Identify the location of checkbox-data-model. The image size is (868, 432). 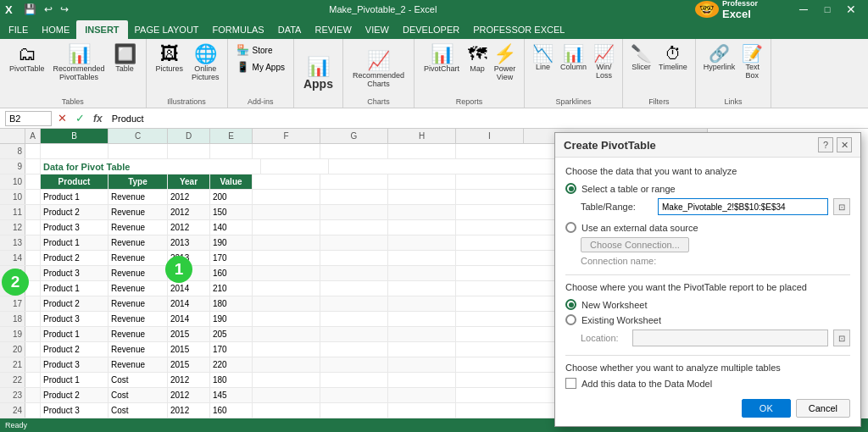
(571, 383).